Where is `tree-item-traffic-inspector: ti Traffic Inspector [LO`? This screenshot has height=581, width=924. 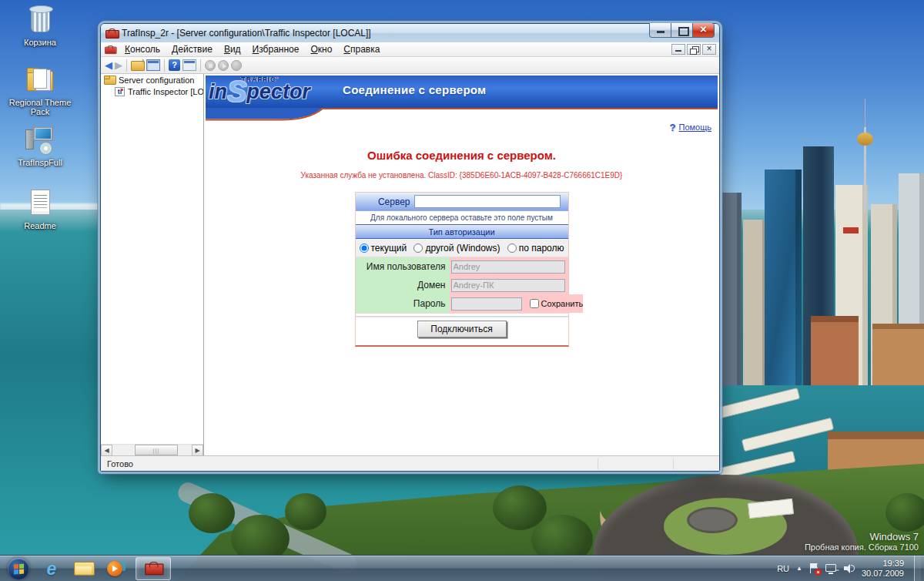
tree-item-traffic-inspector: ti Traffic Inspector [LO is located at coordinates (152, 91).